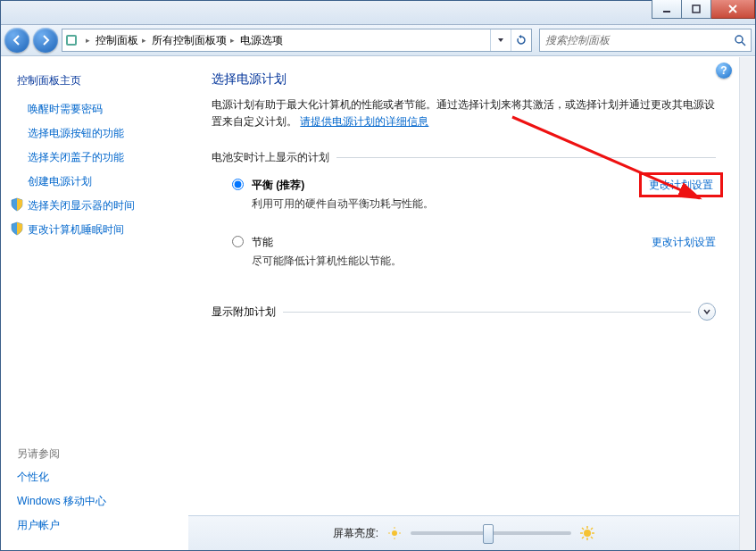 This screenshot has width=756, height=551. What do you see at coordinates (237, 184) in the screenshot?
I see `plan-radio-balanced` at bounding box center [237, 184].